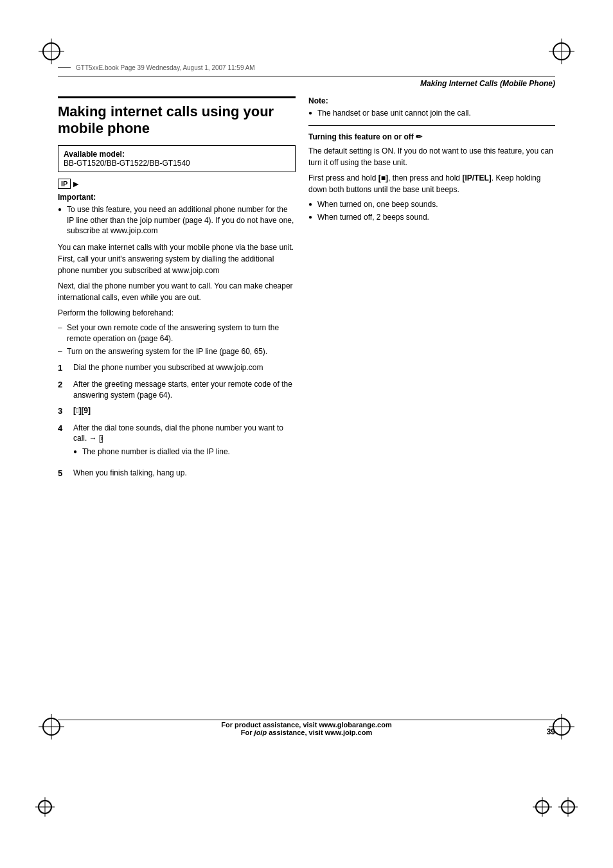  I want to click on feature-heading-text: Turning this feature on or off, so click(362, 137).